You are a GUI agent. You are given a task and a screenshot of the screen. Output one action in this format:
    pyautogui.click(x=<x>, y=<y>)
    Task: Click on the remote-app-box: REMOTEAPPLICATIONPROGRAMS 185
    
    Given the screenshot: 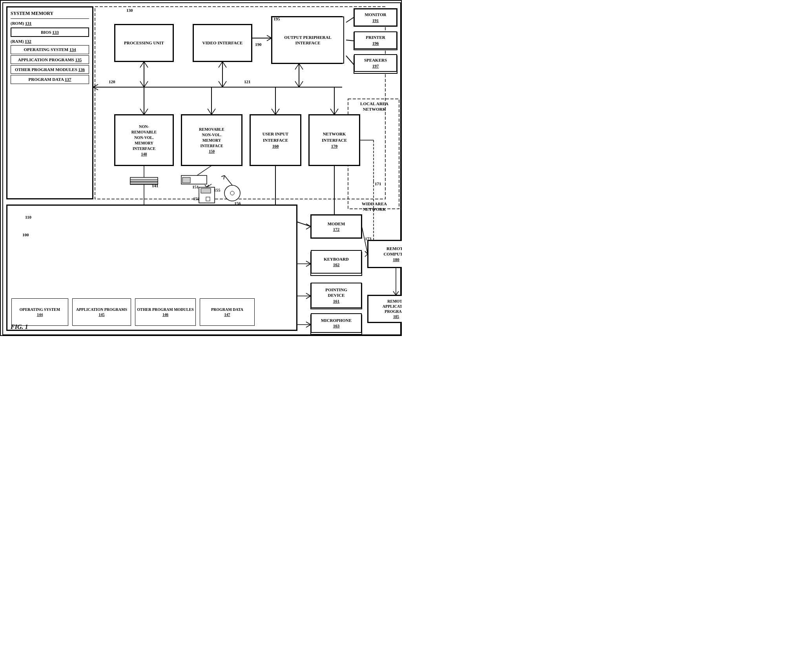 What is the action you would take?
    pyautogui.click(x=385, y=309)
    